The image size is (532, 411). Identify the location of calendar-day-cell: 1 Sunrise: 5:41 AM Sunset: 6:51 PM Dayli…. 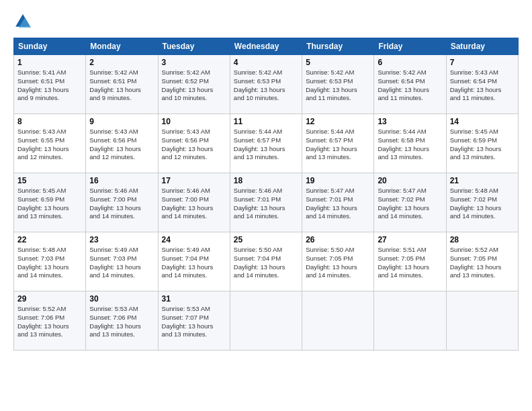
(50, 85).